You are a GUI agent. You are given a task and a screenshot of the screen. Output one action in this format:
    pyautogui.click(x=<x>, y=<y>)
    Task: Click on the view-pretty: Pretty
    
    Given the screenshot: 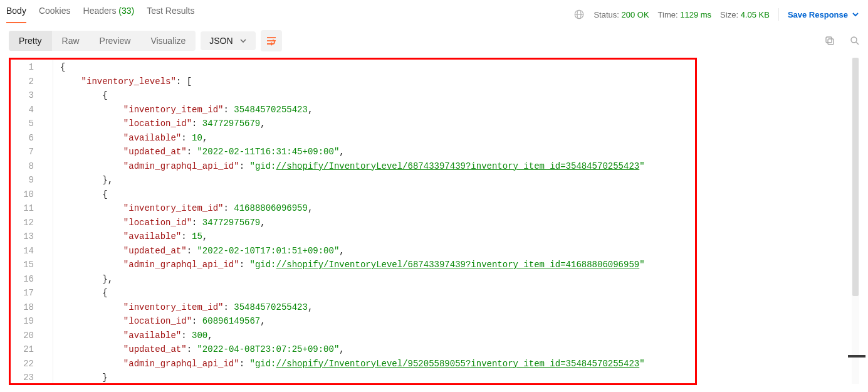 What is the action you would take?
    pyautogui.click(x=30, y=41)
    